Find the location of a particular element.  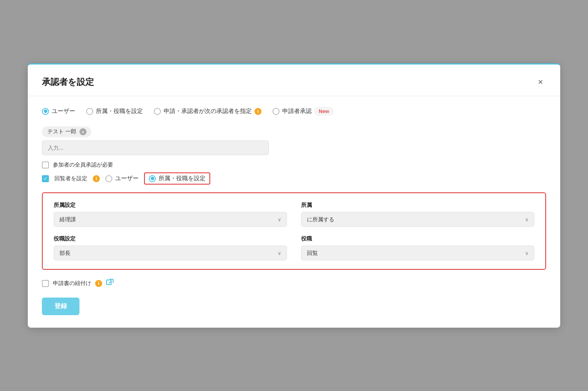

radio-applicant-approval-circle is located at coordinates (276, 111).